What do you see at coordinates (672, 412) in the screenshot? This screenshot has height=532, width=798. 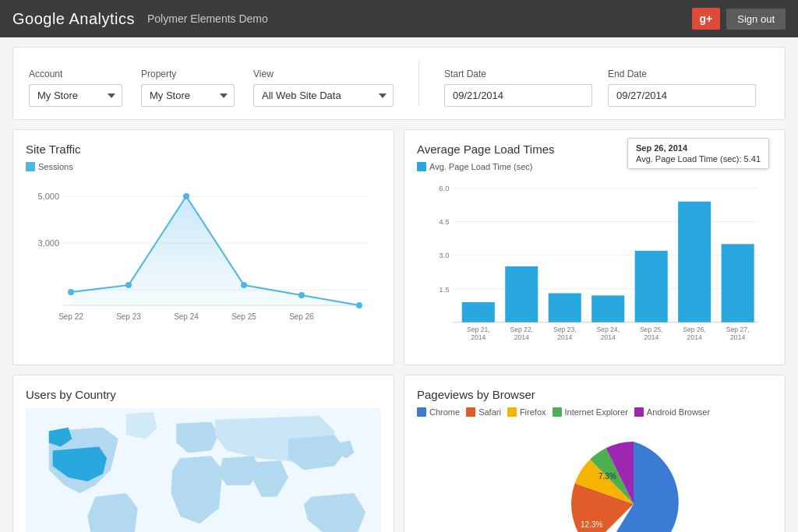 I see `android-legend: Android Browser` at bounding box center [672, 412].